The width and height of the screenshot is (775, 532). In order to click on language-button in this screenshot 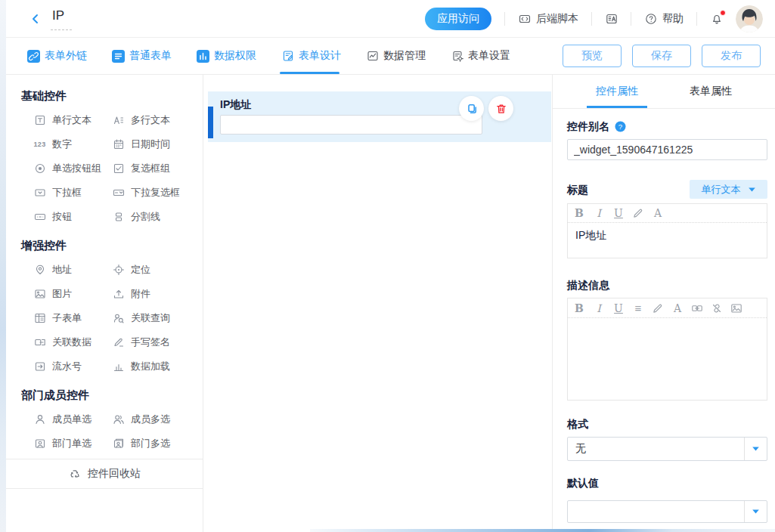, I will do `click(611, 18)`.